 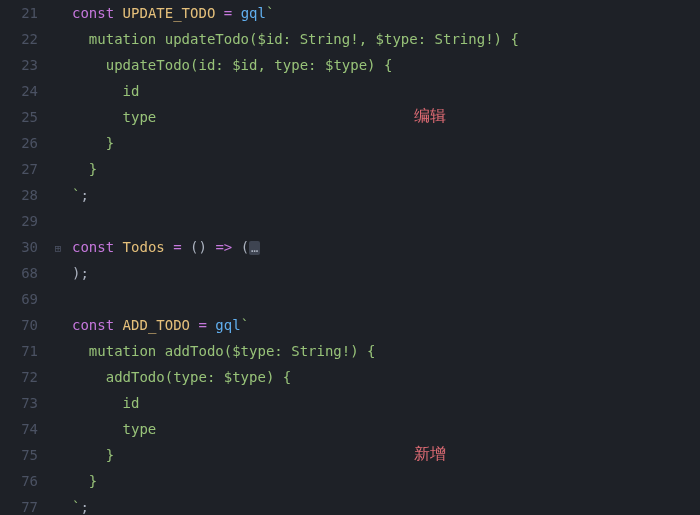 I want to click on line-number: 75, so click(x=19, y=455).